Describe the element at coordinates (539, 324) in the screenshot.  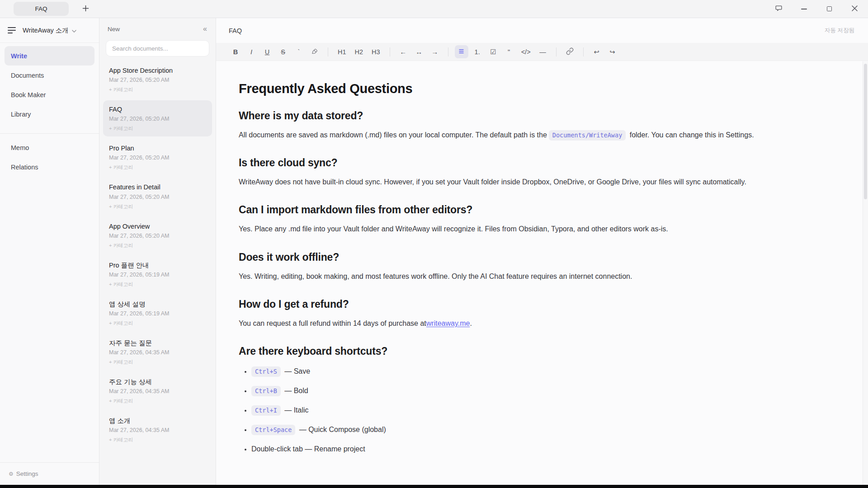
I see `faq-answer-paragraph: You can request a full refund within 14 …` at that location.